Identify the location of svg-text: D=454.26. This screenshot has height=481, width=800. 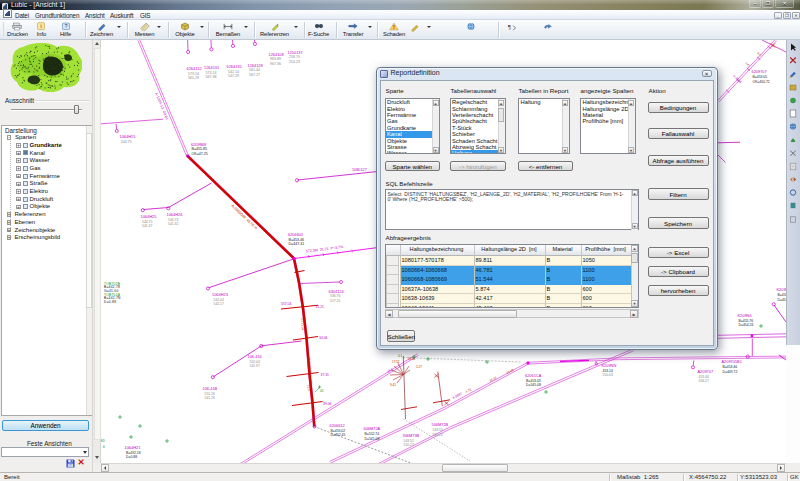
(746, 325).